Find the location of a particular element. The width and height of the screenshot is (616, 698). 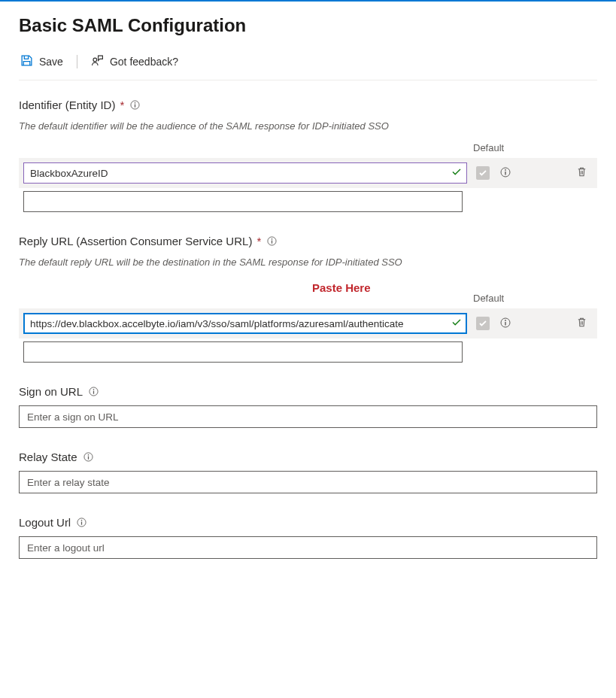

logout-input is located at coordinates (308, 548).